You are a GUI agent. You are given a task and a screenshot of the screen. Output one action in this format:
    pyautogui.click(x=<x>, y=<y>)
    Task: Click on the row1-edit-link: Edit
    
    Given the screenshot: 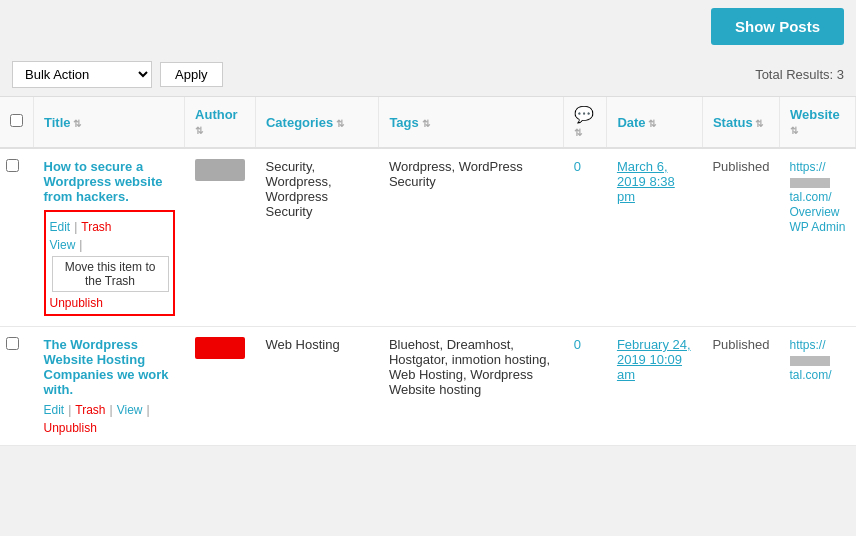 What is the action you would take?
    pyautogui.click(x=60, y=227)
    